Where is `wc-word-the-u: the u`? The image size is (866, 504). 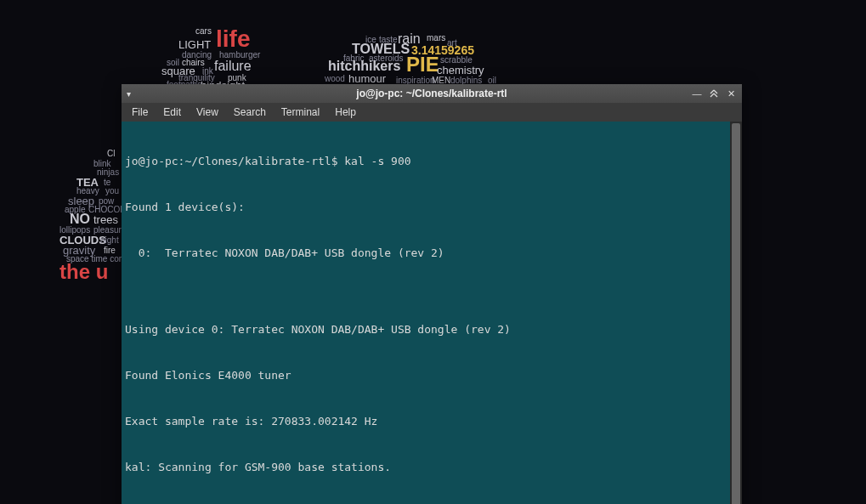 wc-word-the-u: the u is located at coordinates (83, 272).